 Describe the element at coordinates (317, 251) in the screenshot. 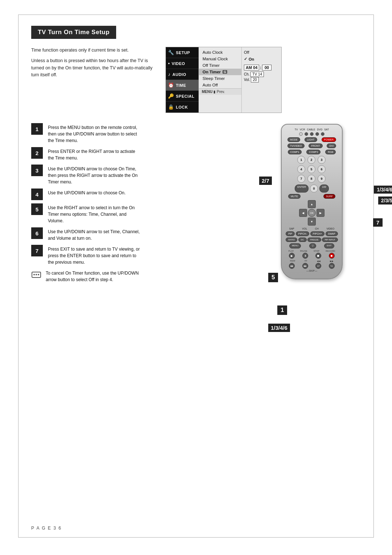

I see `stop-label: STOP` at that location.